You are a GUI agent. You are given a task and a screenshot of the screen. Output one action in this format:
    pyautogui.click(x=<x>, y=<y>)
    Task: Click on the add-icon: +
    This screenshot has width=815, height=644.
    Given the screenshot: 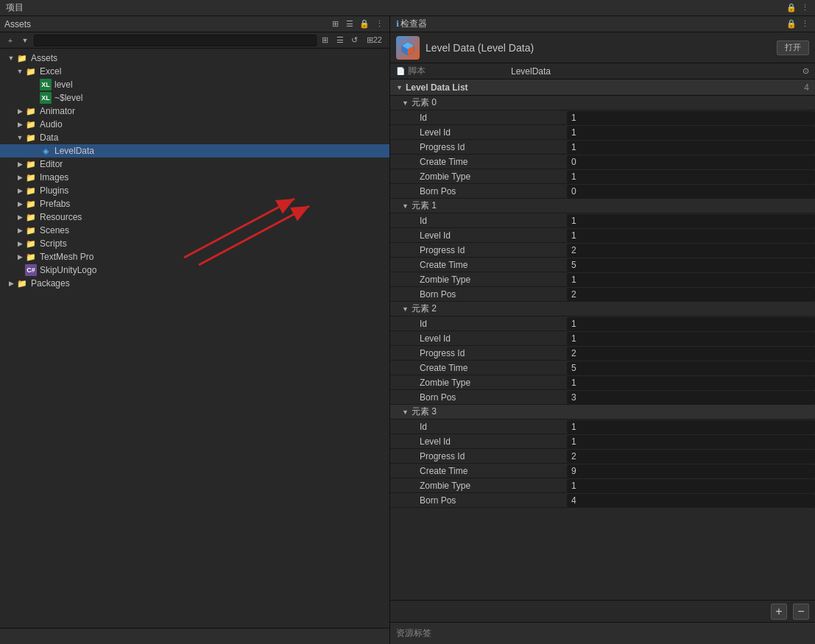 What is the action you would take?
    pyautogui.click(x=10, y=40)
    